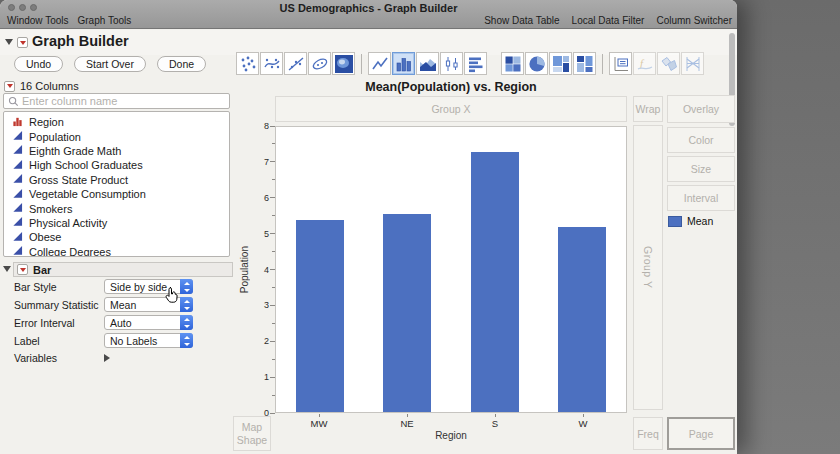  Describe the element at coordinates (124, 101) in the screenshot. I see `column-search-input` at that location.